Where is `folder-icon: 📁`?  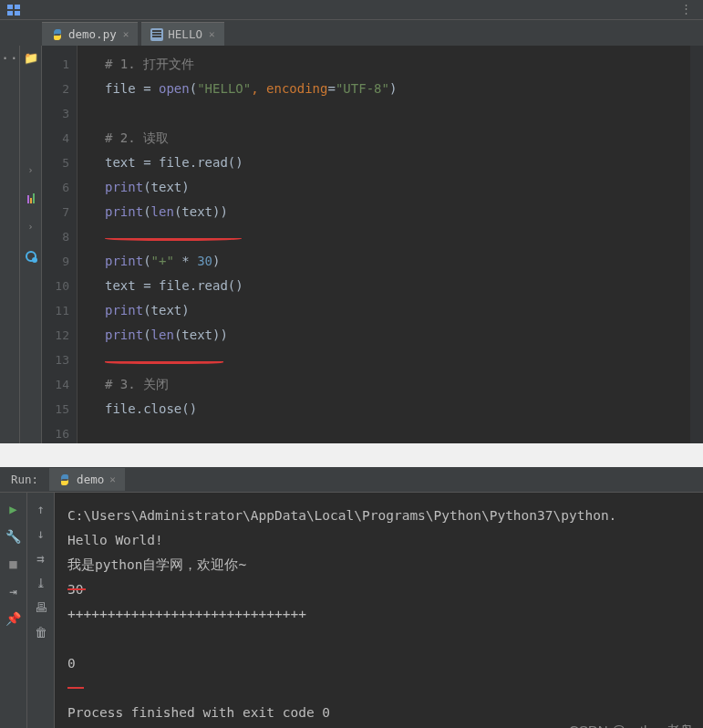 folder-icon: 📁 is located at coordinates (31, 58).